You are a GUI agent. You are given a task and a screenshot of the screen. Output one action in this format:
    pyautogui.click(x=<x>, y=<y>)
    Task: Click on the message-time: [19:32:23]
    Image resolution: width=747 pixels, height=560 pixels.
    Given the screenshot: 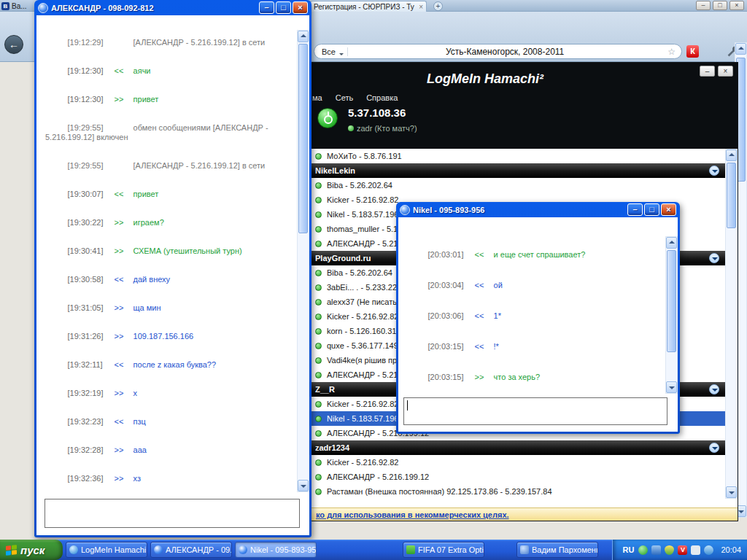 What is the action you would take?
    pyautogui.click(x=91, y=421)
    